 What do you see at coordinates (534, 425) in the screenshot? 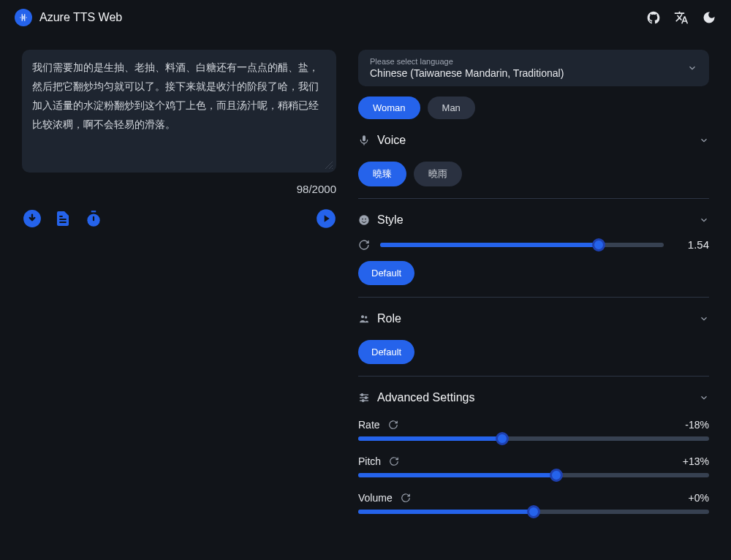
I see `rate-label-row: Rate -18%` at bounding box center [534, 425].